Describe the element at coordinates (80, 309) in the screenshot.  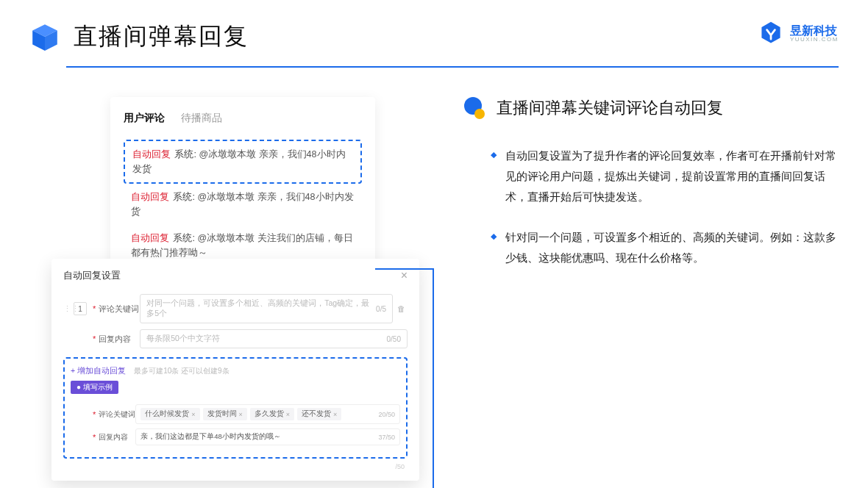
I see `rule-number: 1` at that location.